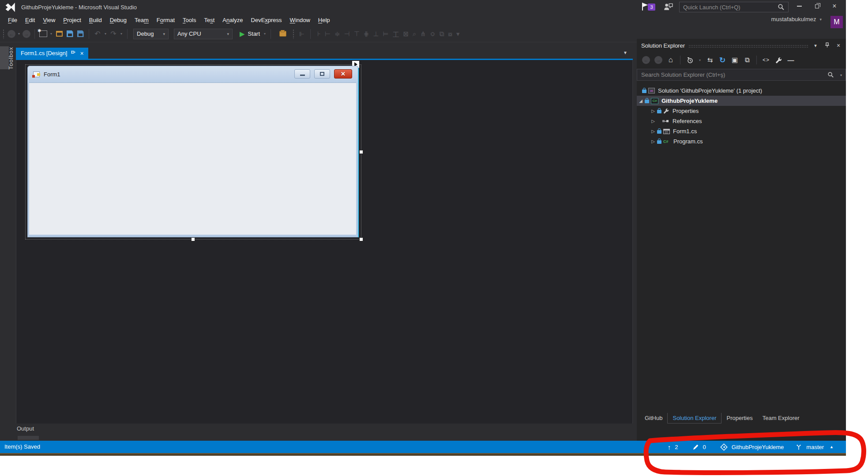  I want to click on menu-item-devexpress: DevExpress, so click(267, 20).